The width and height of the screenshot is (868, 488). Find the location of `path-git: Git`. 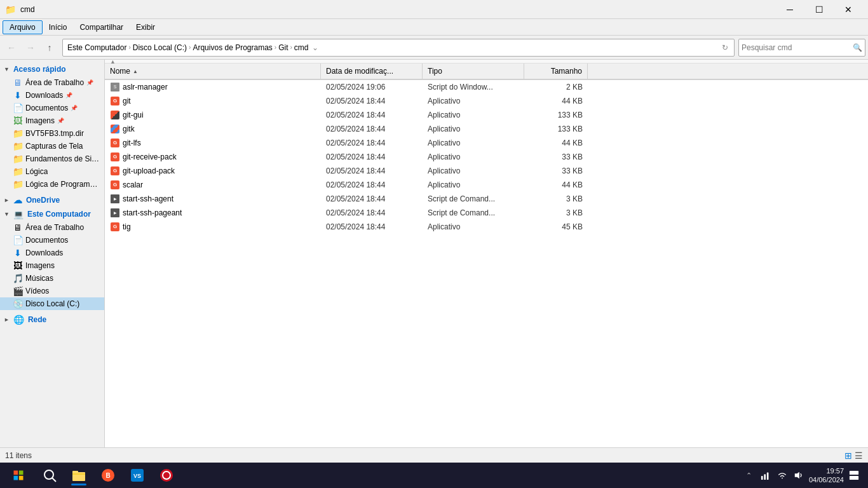

path-git: Git is located at coordinates (283, 48).